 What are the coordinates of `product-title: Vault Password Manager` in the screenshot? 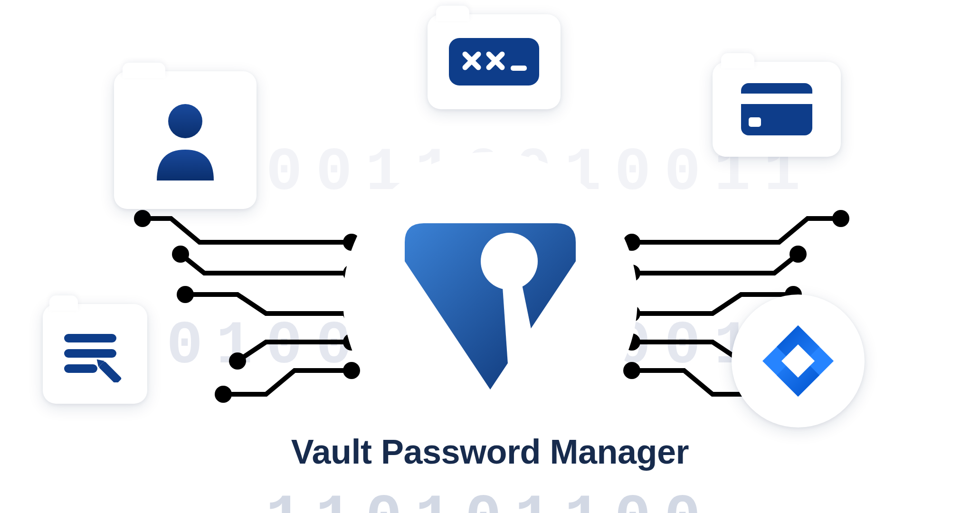 It's located at (490, 452).